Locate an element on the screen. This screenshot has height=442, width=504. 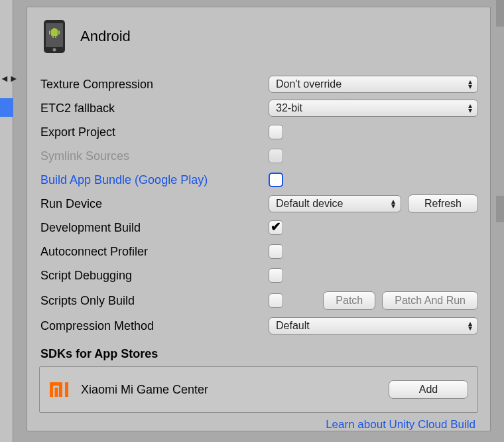
select-value: Default is located at coordinates (293, 326).